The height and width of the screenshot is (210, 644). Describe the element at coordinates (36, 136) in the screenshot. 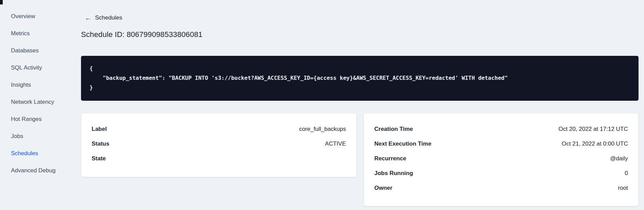

I see `sidebar-item-jobs: Jobs` at that location.